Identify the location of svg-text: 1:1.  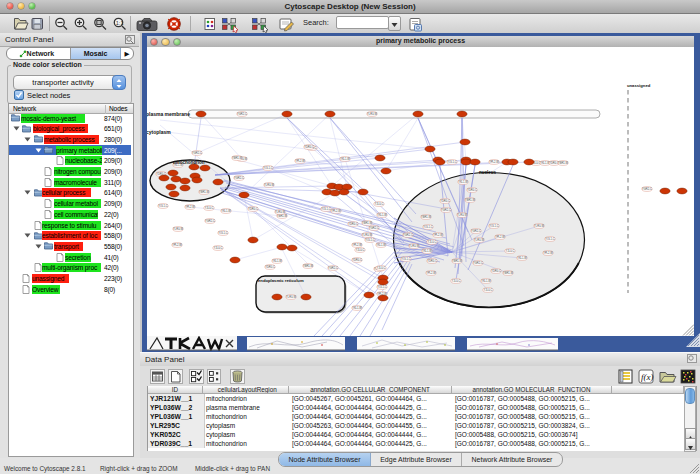
(120, 23).